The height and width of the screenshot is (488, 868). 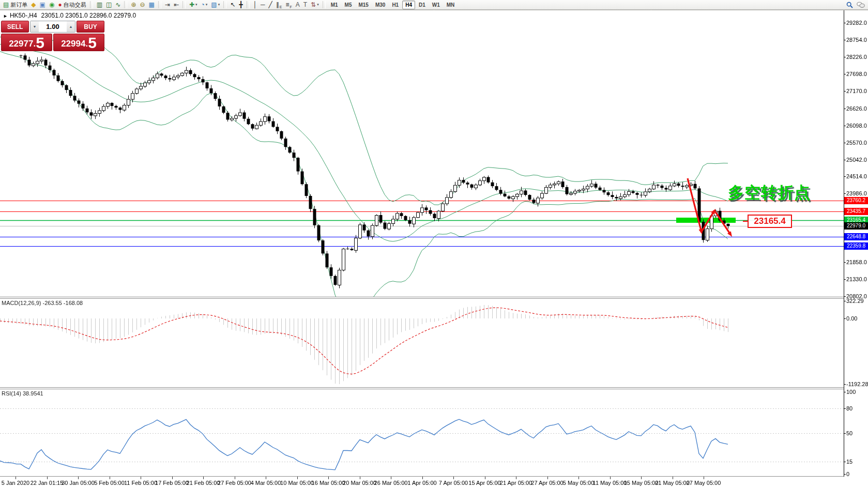 I want to click on periods-button: ◔▾, so click(x=205, y=5).